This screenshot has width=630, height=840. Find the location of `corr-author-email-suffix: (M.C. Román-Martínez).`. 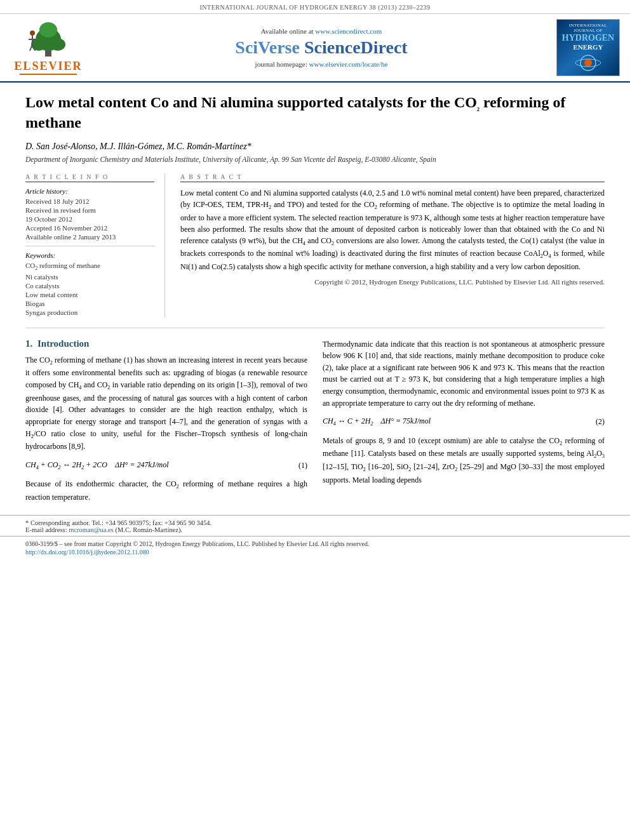

corr-author-email-suffix: (M.C. Román-Martínez). is located at coordinates (149, 530).